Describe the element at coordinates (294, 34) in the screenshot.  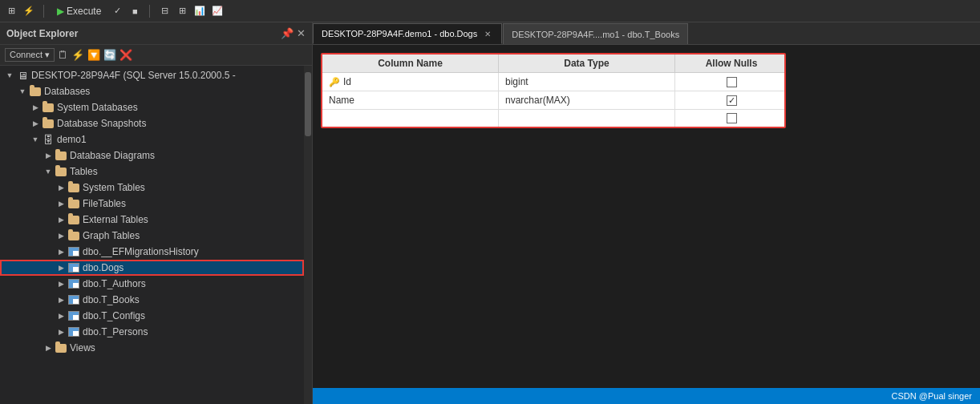
I see `oe-header-icons: 📌 ✕` at that location.